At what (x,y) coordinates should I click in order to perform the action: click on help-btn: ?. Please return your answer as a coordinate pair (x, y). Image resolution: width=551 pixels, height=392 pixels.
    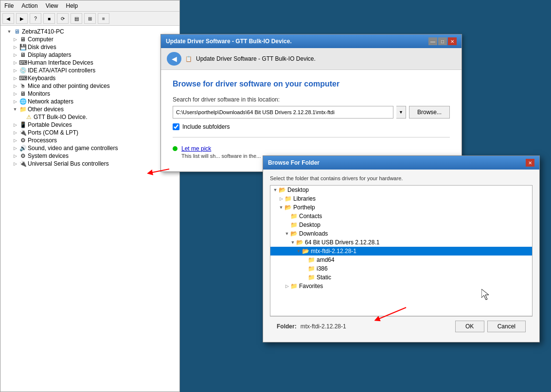
    Looking at the image, I should click on (36, 18).